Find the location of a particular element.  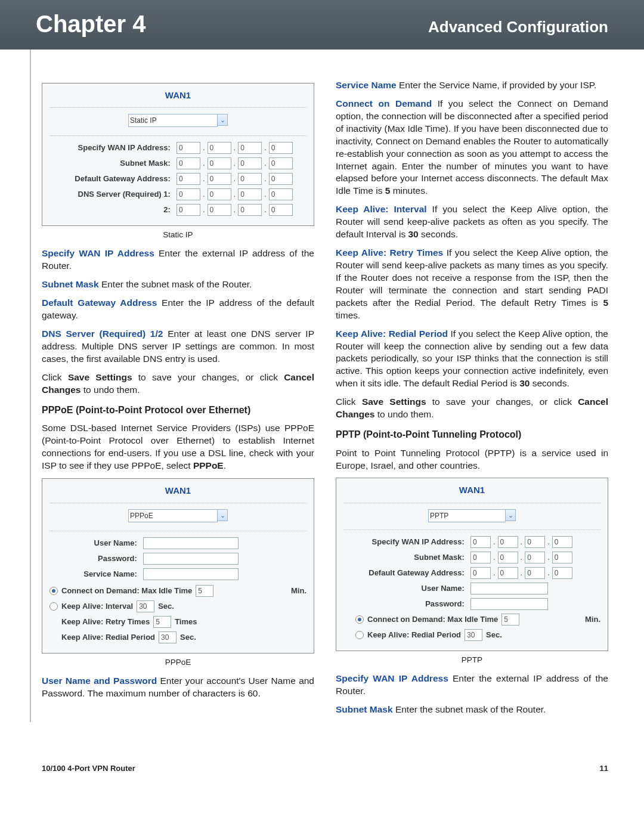

page-header: Chapter 4 Advanced Configuration is located at coordinates (322, 25).